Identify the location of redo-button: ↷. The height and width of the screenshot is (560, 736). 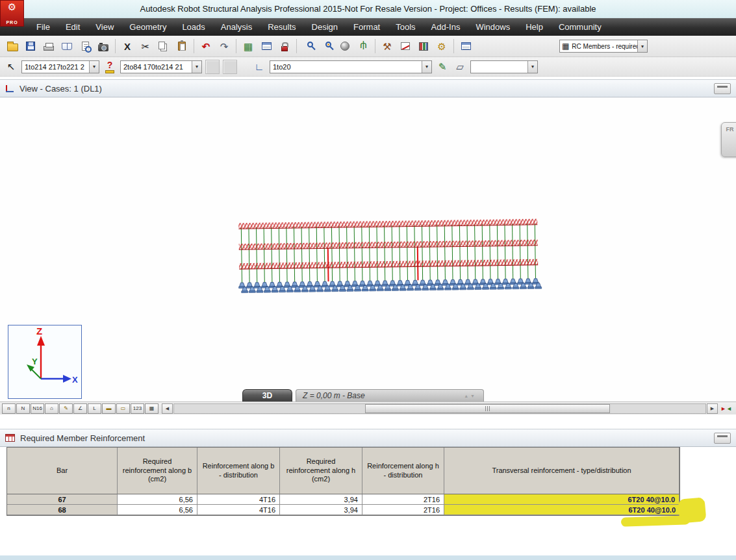
(224, 46).